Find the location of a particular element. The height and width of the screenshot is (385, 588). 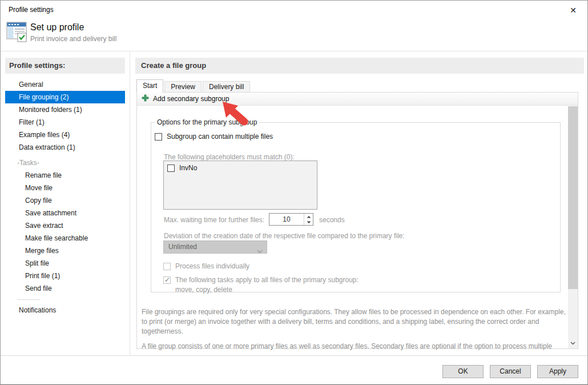

waiting-time-input is located at coordinates (287, 219).